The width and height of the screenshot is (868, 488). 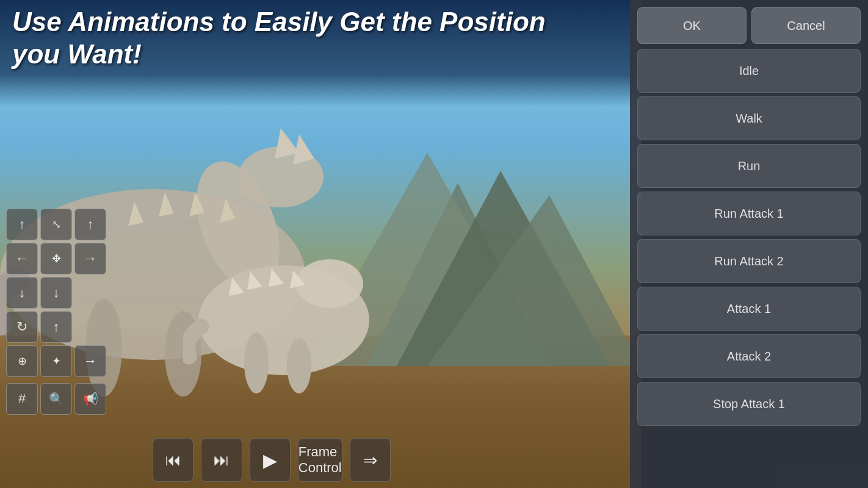 What do you see at coordinates (749, 24) in the screenshot?
I see `top-buttons-row: OK Cancel` at bounding box center [749, 24].